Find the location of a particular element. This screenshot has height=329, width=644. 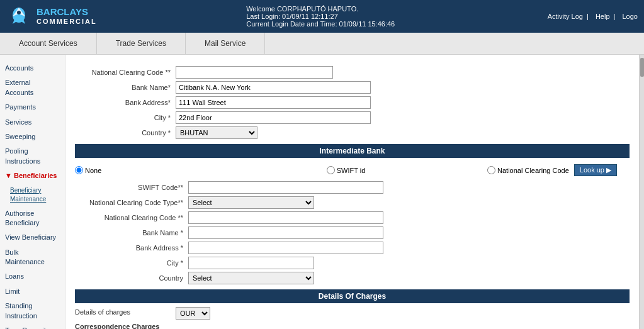

correspondence-charges-label: Correspondence Charges Details is located at coordinates (125, 325).